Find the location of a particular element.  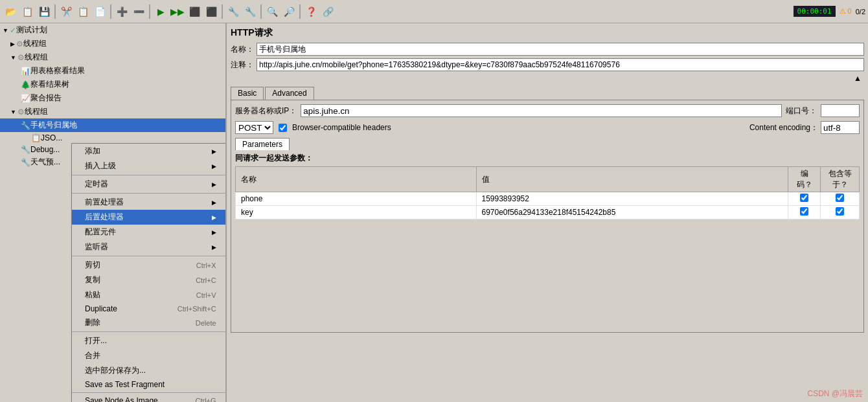

params-tabs: Parameters is located at coordinates (547, 144).